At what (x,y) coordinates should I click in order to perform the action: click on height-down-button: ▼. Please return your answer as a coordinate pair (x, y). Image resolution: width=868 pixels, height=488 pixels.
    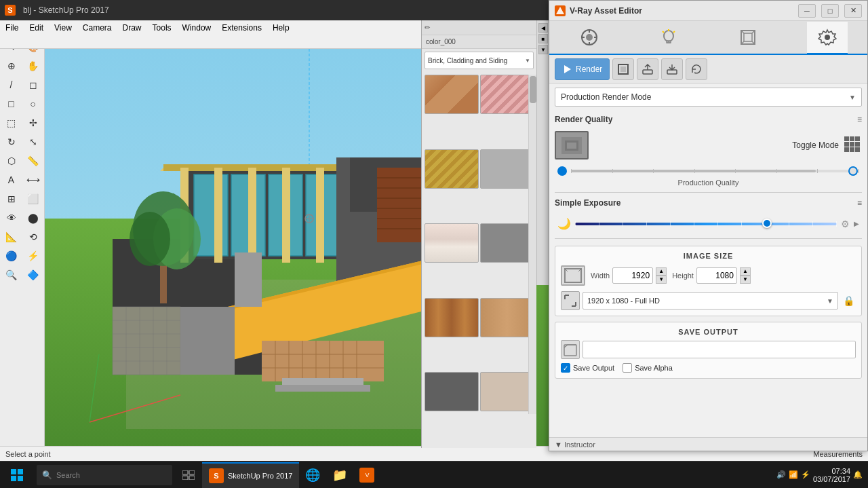
    Looking at the image, I should click on (745, 280).